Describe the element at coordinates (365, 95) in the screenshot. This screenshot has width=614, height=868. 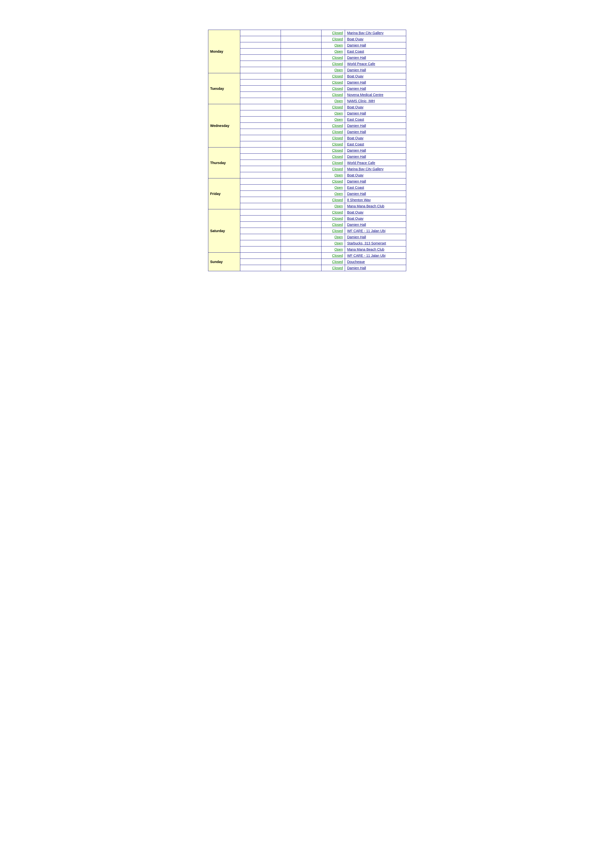
I see `location-link: Novena Medical Centre` at that location.